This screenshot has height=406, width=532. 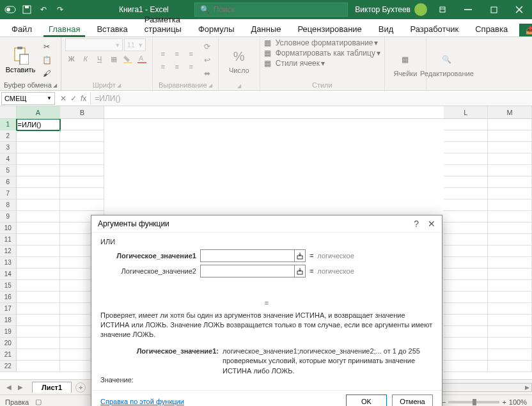 I want to click on align-right-icon: ≡, so click(x=191, y=66).